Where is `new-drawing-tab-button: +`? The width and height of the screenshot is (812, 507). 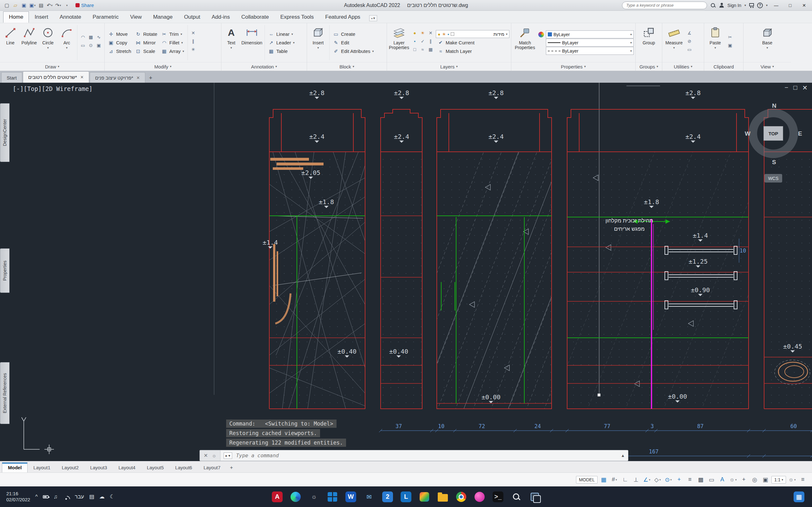 new-drawing-tab-button: + is located at coordinates (151, 78).